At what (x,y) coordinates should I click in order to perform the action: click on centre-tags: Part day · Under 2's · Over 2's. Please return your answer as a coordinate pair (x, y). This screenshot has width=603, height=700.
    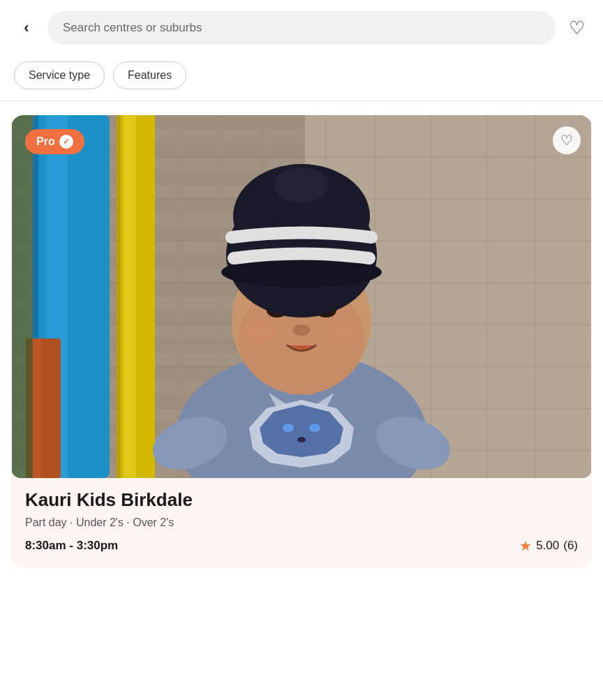
    Looking at the image, I should click on (302, 523).